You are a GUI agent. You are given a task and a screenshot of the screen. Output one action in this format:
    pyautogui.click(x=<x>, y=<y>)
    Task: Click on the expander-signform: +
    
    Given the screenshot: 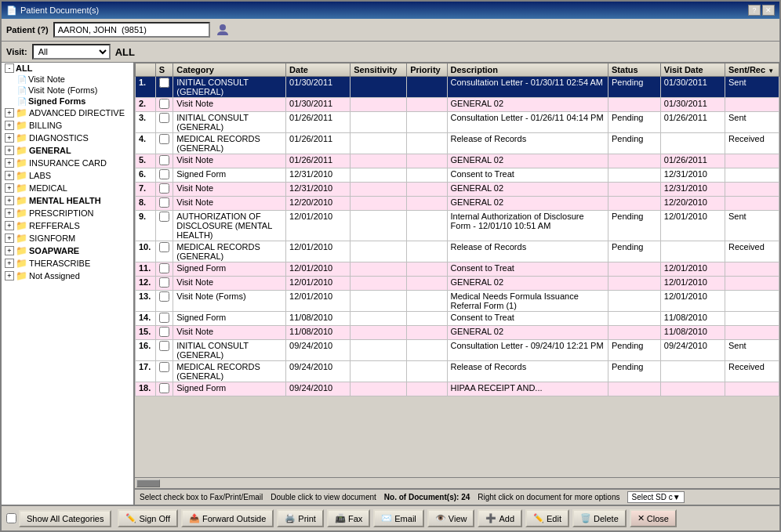 What is the action you would take?
    pyautogui.click(x=9, y=238)
    